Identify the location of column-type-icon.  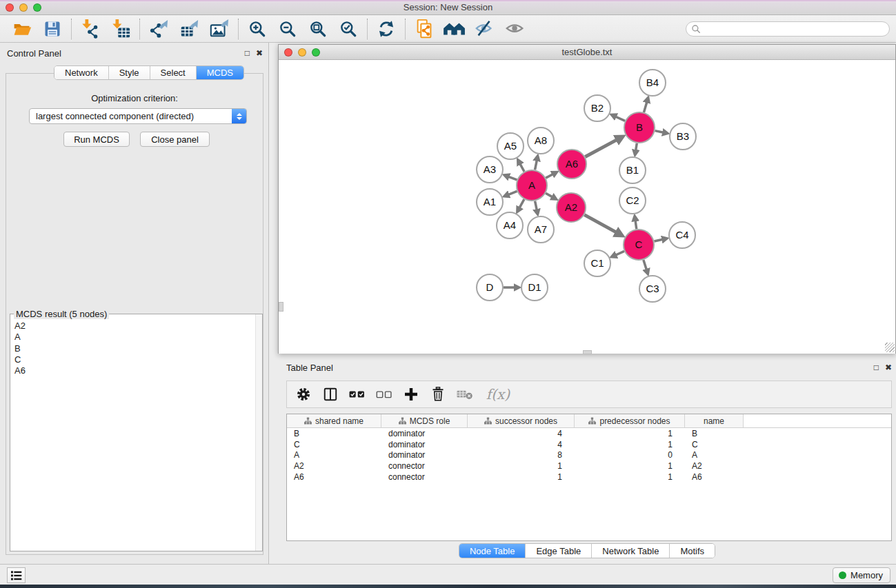
(403, 420).